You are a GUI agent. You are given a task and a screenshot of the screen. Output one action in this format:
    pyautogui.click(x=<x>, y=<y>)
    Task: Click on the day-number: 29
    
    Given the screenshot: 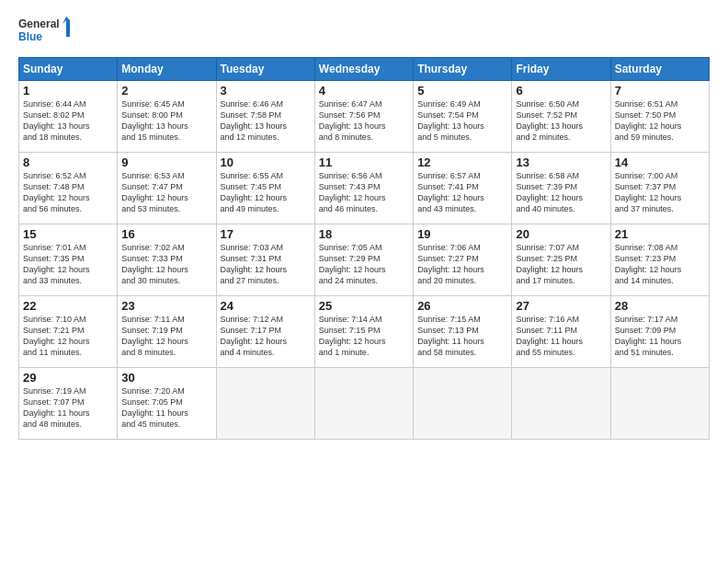 What is the action you would take?
    pyautogui.click(x=68, y=377)
    